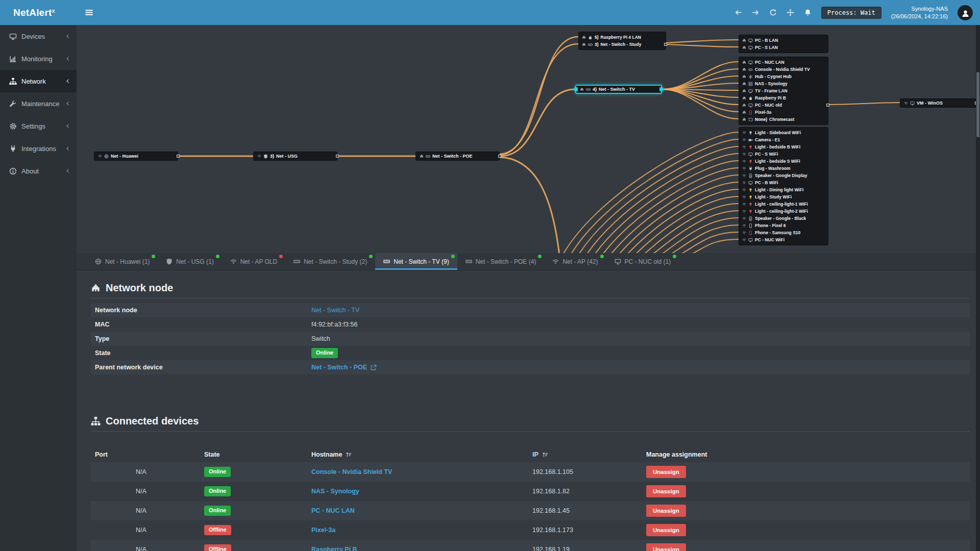 The width and height of the screenshot is (980, 551). I want to click on user-avatar, so click(965, 13).